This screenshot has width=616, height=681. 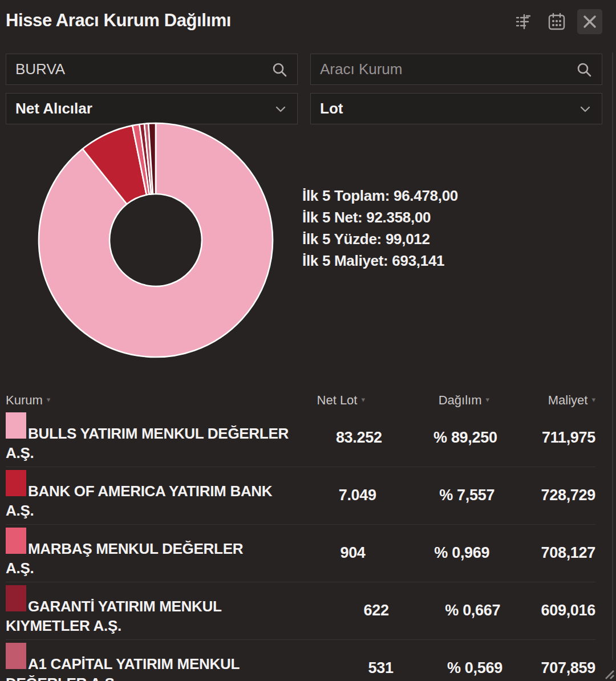 I want to click on maliyet-cell: 609,016, so click(x=548, y=610).